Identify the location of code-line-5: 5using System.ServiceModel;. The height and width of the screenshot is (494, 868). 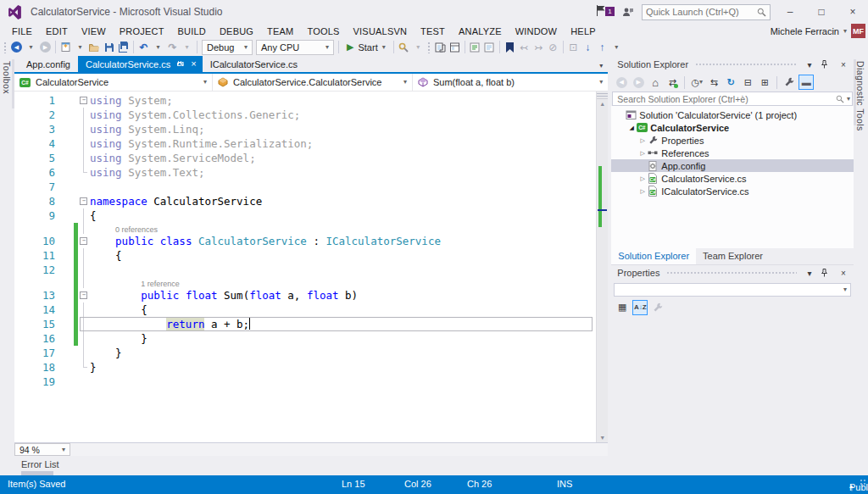
(305, 158).